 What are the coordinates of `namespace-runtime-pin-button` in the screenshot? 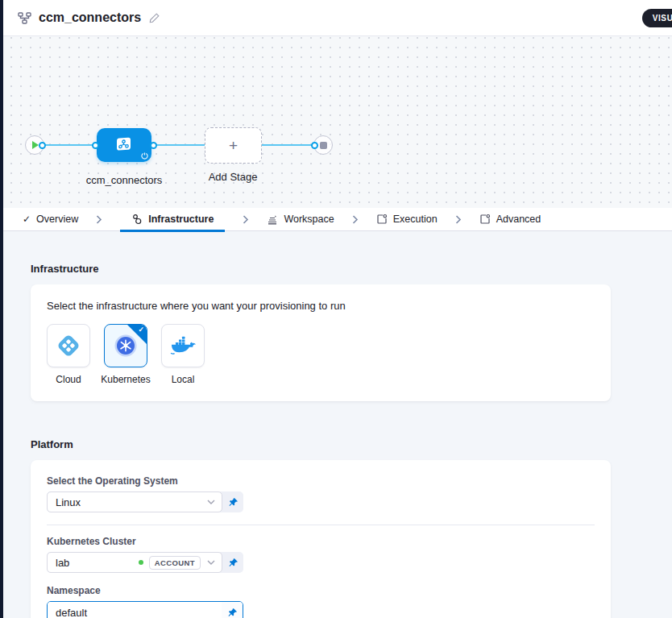 It's located at (232, 610).